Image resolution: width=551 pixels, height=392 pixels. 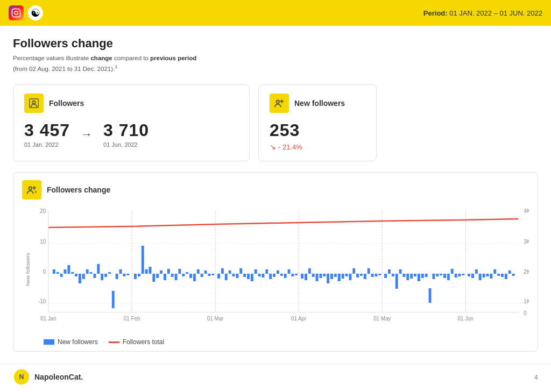 I want to click on svg-text: 2K, so click(x=526, y=272).